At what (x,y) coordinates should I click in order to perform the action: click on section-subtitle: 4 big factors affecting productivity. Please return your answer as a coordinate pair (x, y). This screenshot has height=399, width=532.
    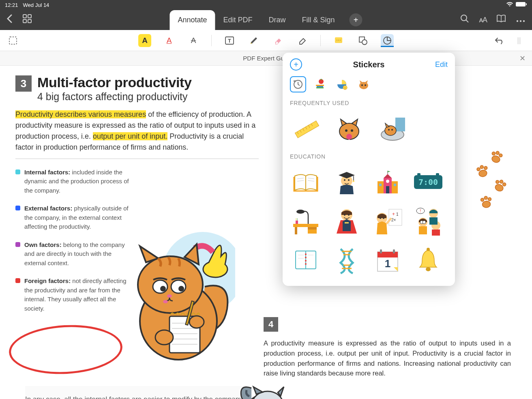
    Looking at the image, I should click on (114, 97).